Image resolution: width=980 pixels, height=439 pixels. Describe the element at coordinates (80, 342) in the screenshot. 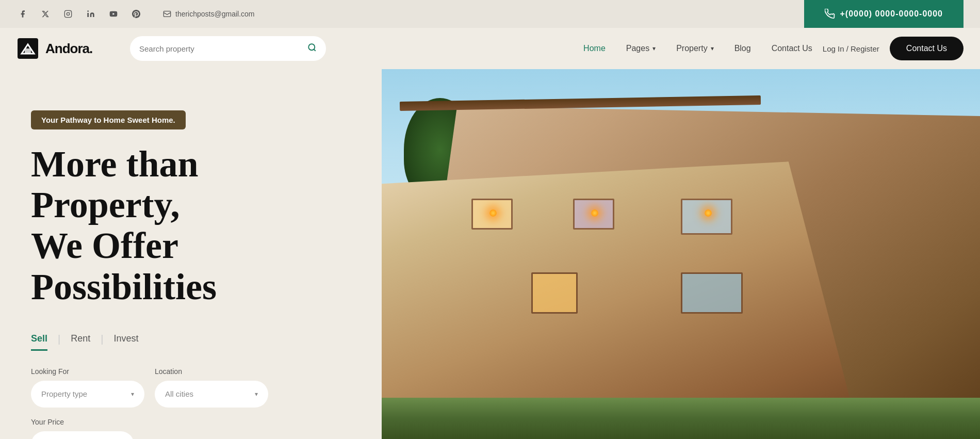

I see `tab-rent: Rent` at that location.